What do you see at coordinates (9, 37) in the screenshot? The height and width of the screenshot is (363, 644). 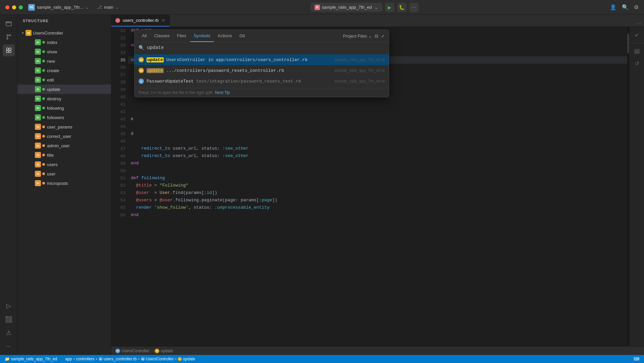 I see `activity-git-icon` at bounding box center [9, 37].